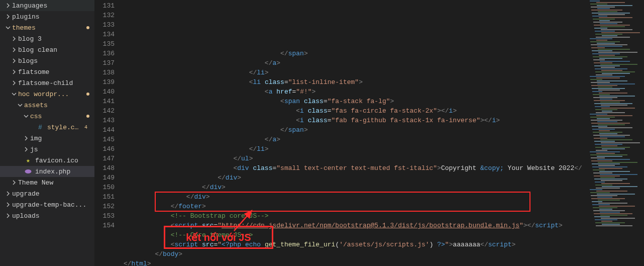 This screenshot has width=644, height=266. Describe the element at coordinates (43, 95) in the screenshot. I see `tree-label: hoc wordpr...` at that location.